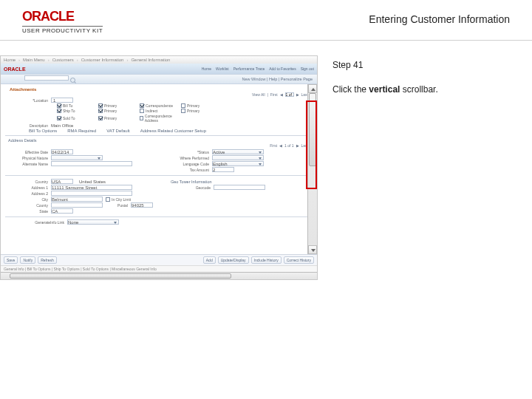 The image size is (532, 399). Describe the element at coordinates (108, 200) in the screenshot. I see `incity-checkbox` at that location.